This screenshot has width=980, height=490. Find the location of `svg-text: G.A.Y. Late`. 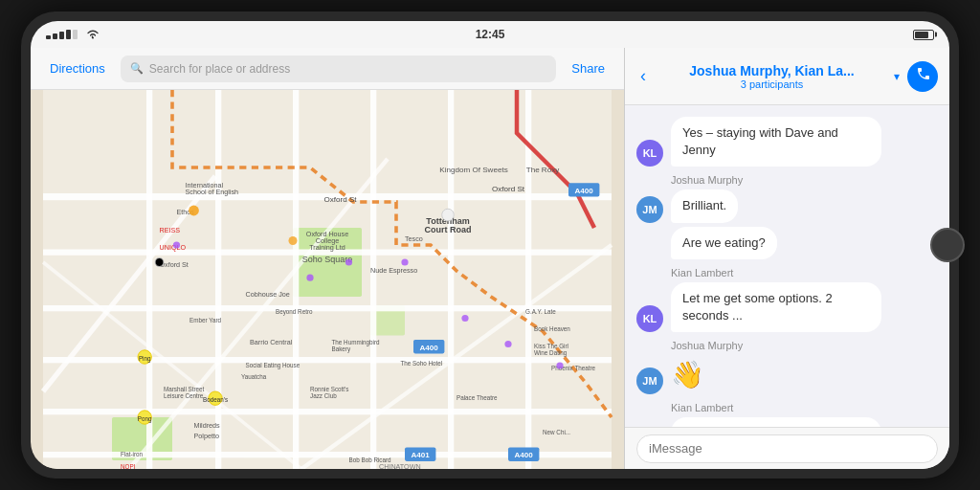

svg-text: G.A.Y. Late is located at coordinates (541, 312).